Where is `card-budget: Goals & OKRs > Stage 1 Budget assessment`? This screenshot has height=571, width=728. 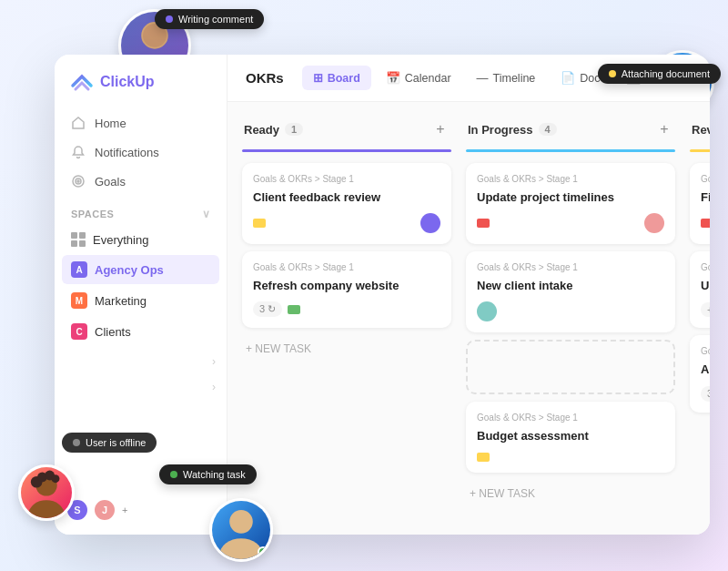 card-budget: Goals & OKRs > Stage 1 Budget assessment is located at coordinates (571, 437).